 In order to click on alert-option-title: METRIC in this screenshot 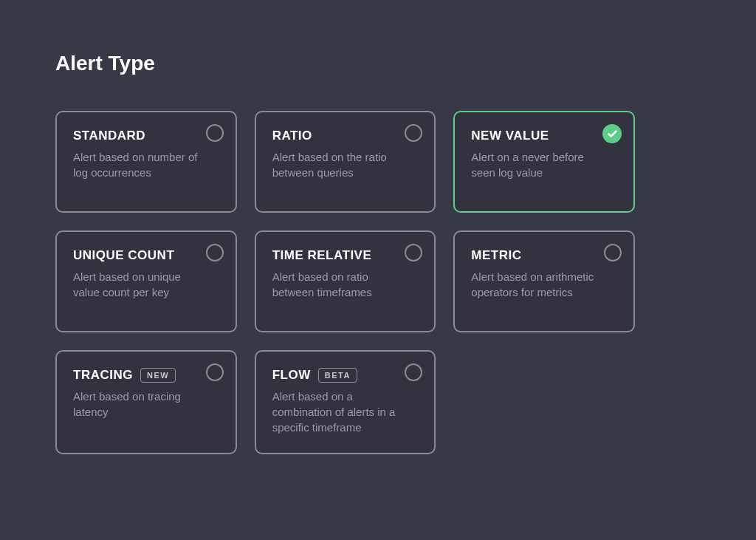, I will do `click(544, 256)`.